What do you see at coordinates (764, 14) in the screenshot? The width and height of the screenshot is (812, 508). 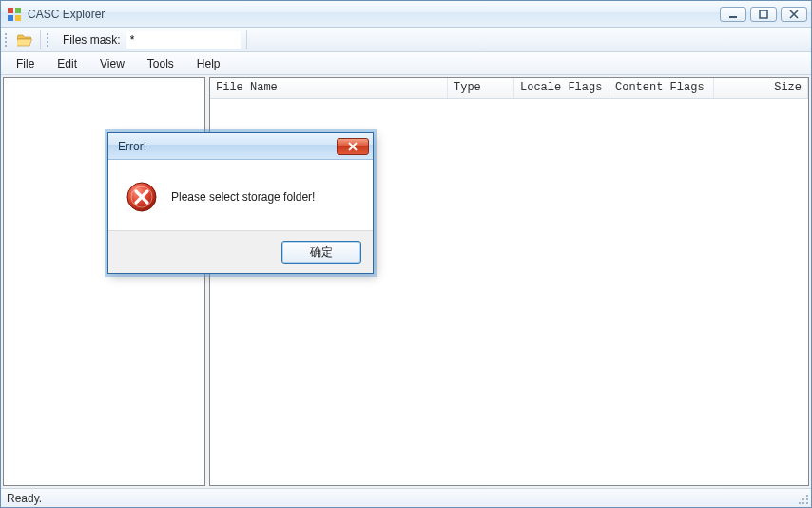 I see `maximize-button` at bounding box center [764, 14].